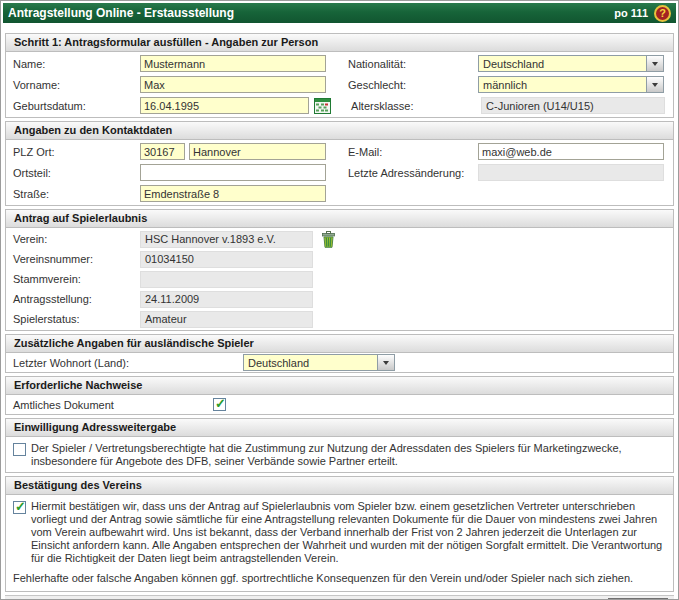  What do you see at coordinates (278, 363) in the screenshot?
I see `wohnort-selected-value: Deutschland` at bounding box center [278, 363].